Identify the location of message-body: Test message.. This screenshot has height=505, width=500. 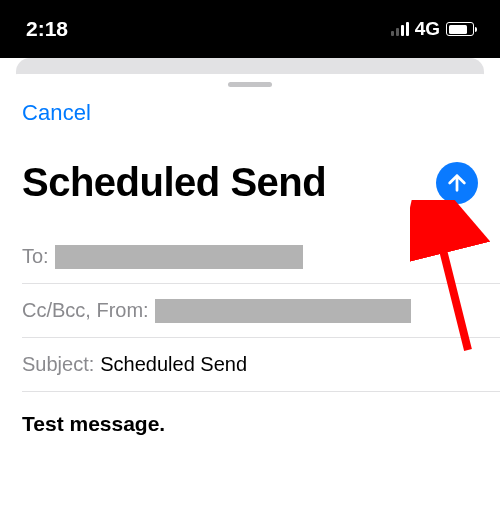
(250, 424).